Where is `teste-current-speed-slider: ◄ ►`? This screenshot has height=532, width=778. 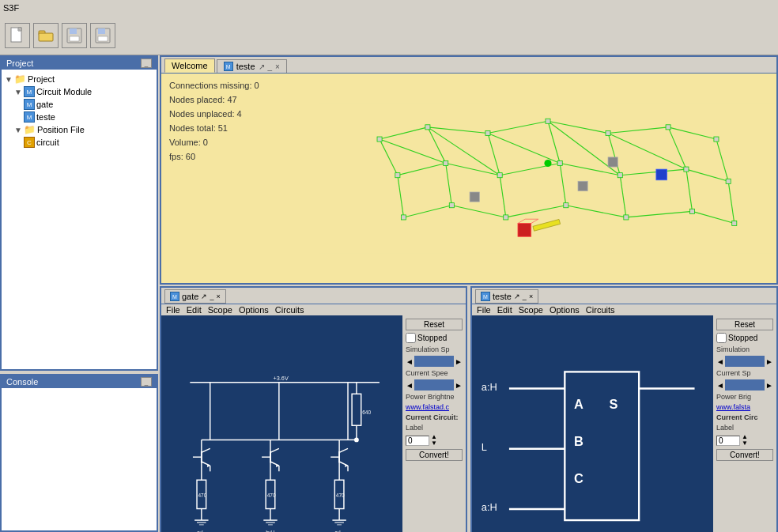 teste-current-speed-slider: ◄ ► is located at coordinates (745, 385).